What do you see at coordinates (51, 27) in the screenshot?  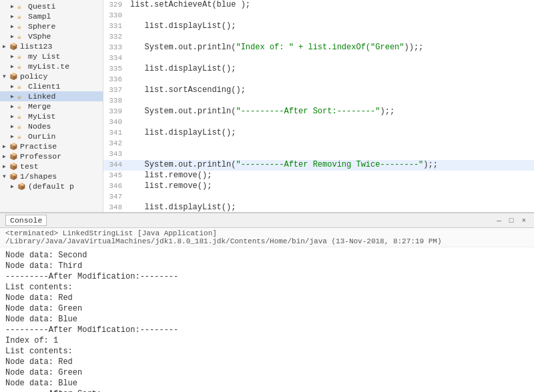 I see `tree-item-sphere: ▶☕Sphere` at bounding box center [51, 27].